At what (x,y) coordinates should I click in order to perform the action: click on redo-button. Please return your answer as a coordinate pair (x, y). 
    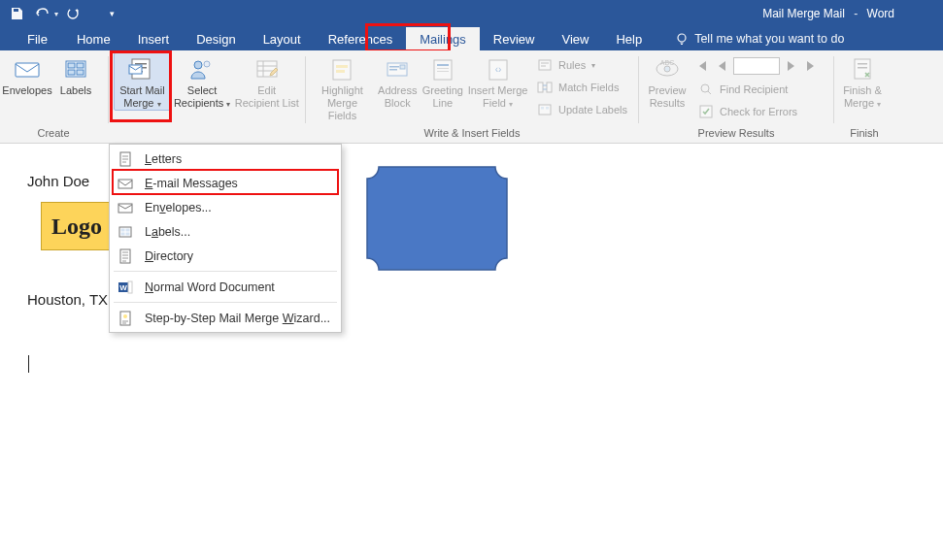
    Looking at the image, I should click on (73, 14).